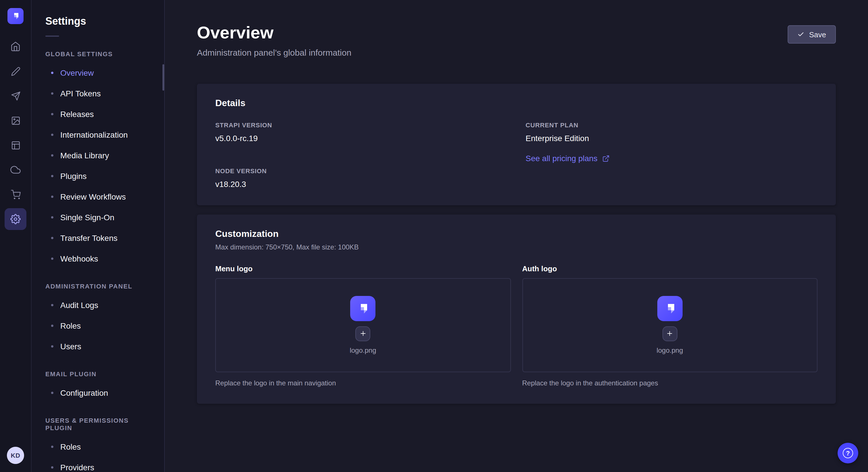 This screenshot has width=868, height=472. What do you see at coordinates (98, 286) in the screenshot?
I see `sidebar-section-heading: ADMINISTRATION PANEL` at bounding box center [98, 286].